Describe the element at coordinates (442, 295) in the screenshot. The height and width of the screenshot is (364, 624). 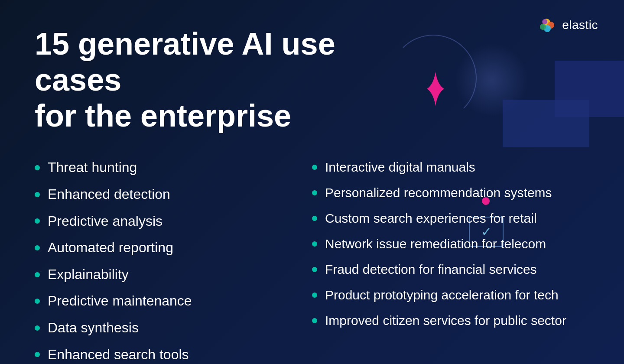
I see `list-item-text: Product prototyping acceleration for tec…` at that location.